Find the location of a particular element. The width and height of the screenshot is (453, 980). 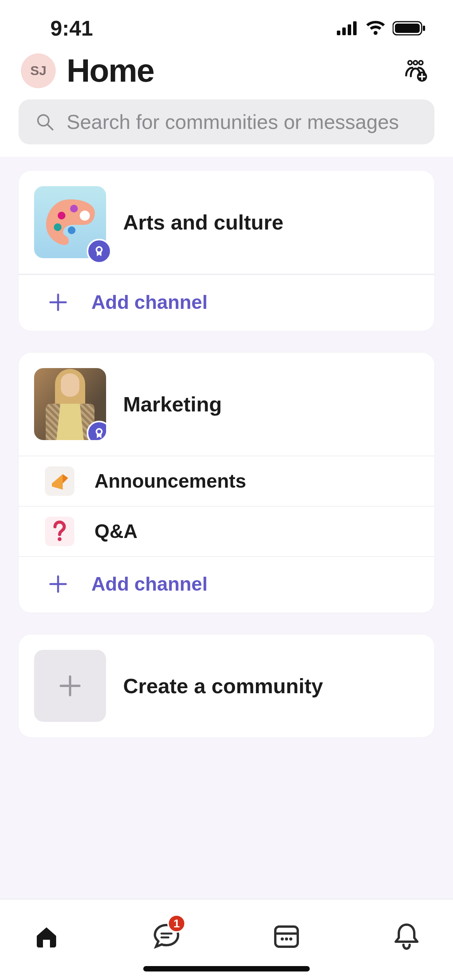

create-community-icon is located at coordinates (70, 686).